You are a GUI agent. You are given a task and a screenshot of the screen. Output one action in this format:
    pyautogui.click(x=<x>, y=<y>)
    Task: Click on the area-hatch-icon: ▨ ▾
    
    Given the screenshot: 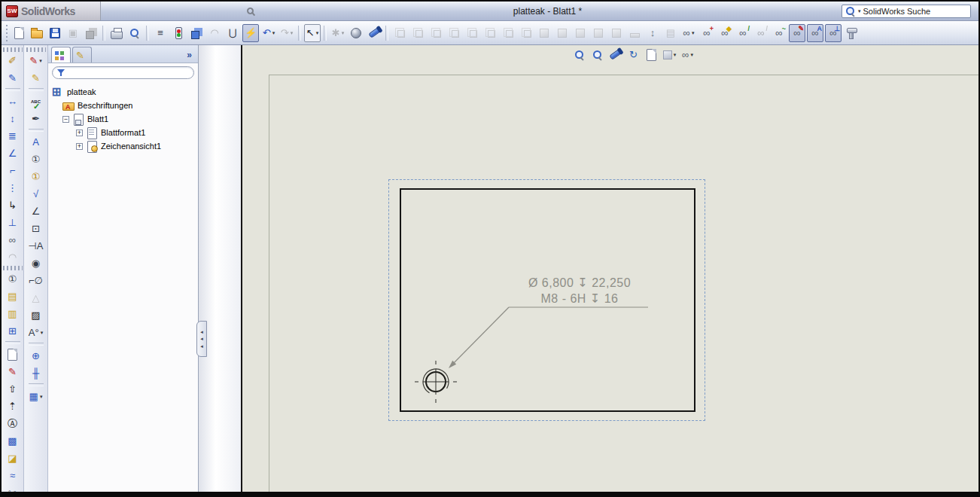 What is the action you would take?
    pyautogui.click(x=36, y=315)
    